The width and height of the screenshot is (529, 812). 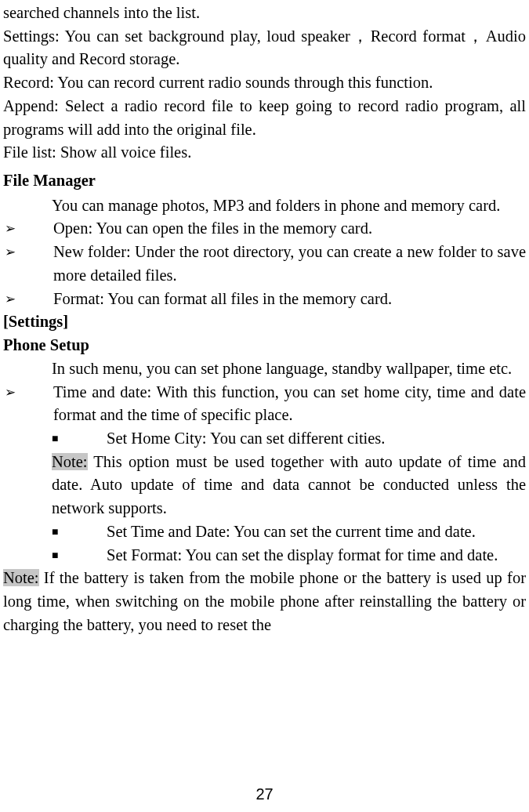 I want to click on sub-list-item-text: Set Home City: You can set different cit…, so click(x=317, y=439).